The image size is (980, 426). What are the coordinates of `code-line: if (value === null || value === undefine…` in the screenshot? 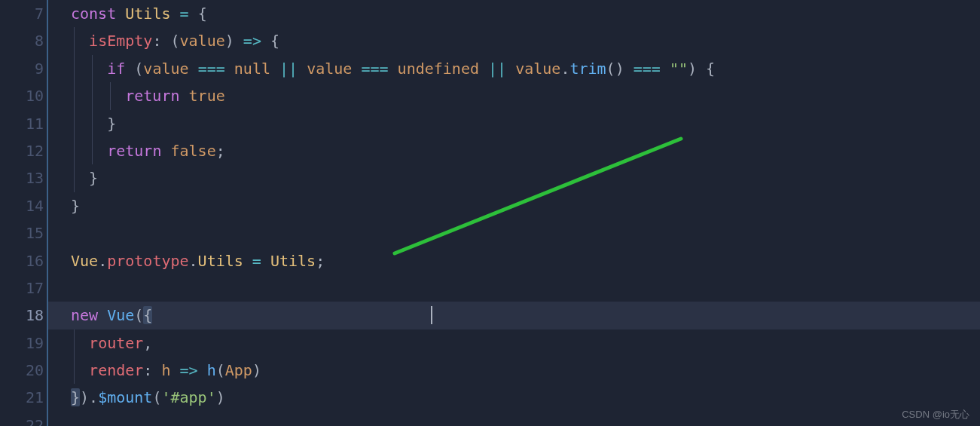 It's located at (514, 69).